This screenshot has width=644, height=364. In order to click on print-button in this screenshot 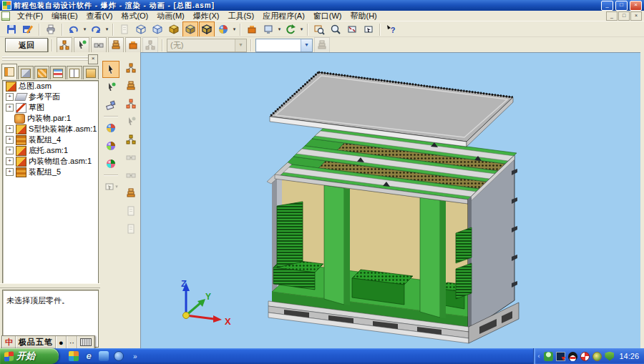, I will do `click(51, 29)`.